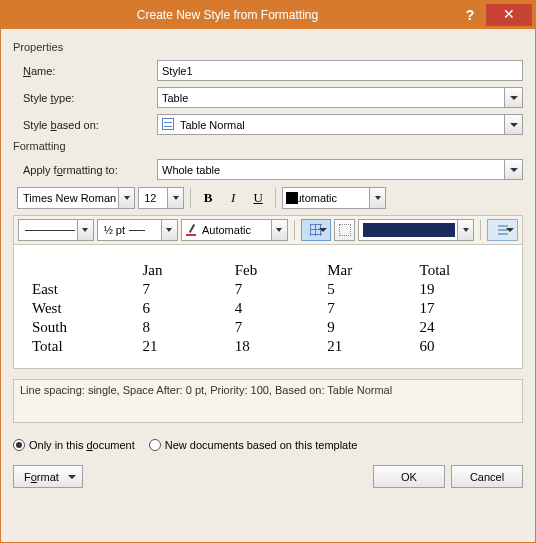  I want to click on line-style-select, so click(56, 230).